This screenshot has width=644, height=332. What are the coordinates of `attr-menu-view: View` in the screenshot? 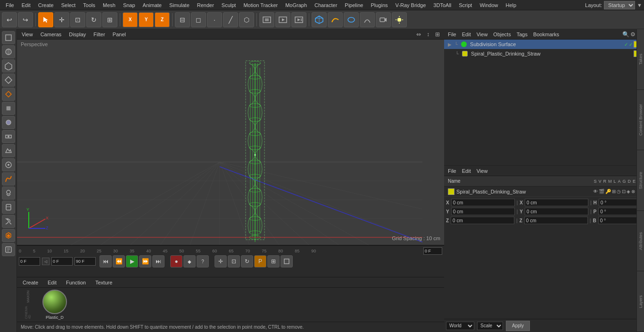 It's located at (482, 171).